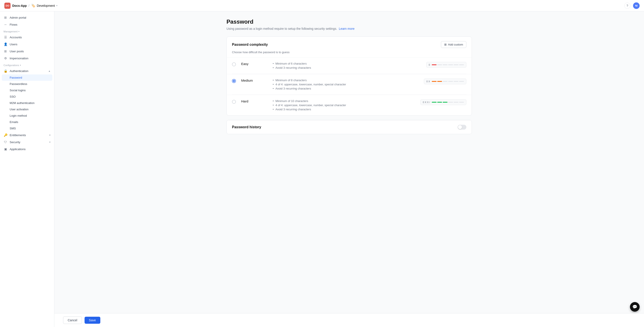 This screenshot has height=327, width=644. I want to click on sidebar-subitem-emails: Emails, so click(27, 122).